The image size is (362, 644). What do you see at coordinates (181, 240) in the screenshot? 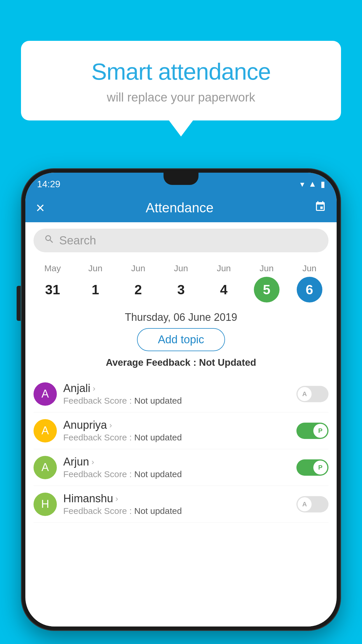
I see `search-bar: Search` at bounding box center [181, 240].